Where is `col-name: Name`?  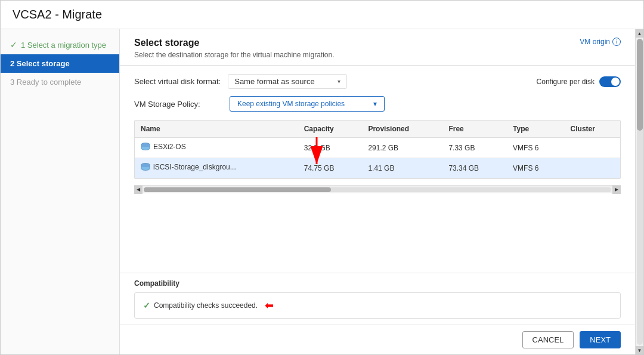
col-name: Name is located at coordinates (216, 129).